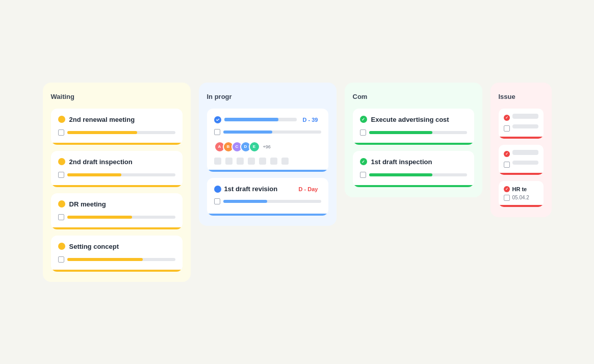  What do you see at coordinates (117, 126) in the screenshot?
I see `card-2nd-renewal: 2nd renewal meeting` at bounding box center [117, 126].